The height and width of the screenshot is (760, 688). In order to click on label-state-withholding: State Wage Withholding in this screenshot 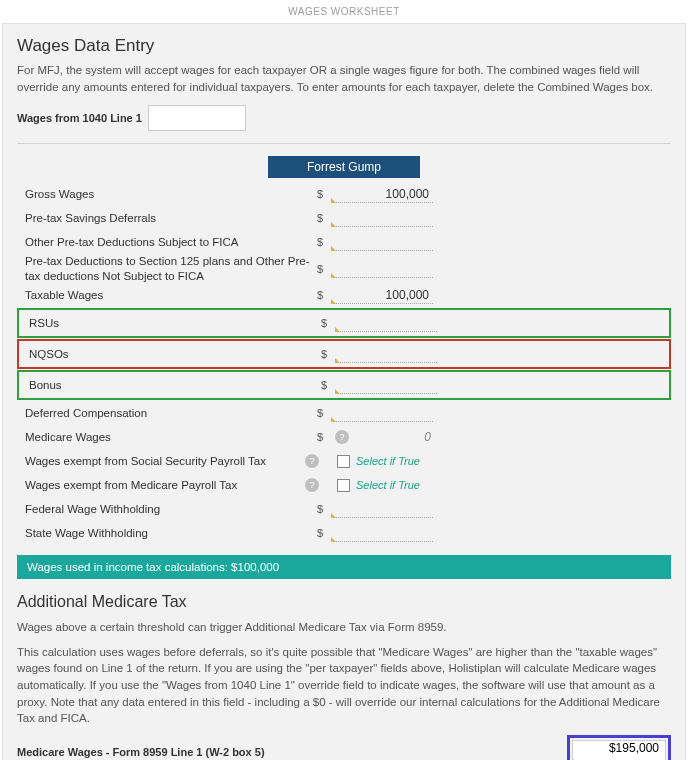, I will do `click(167, 533)`.